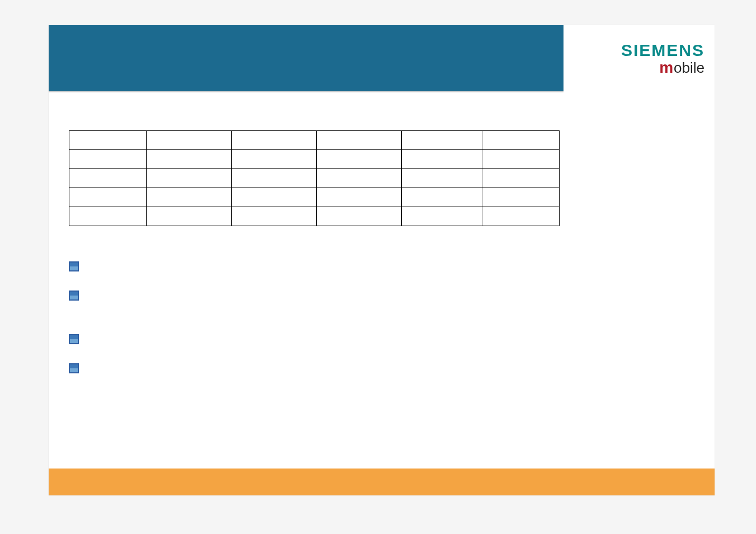 Image resolution: width=756 pixels, height=534 pixels. Describe the element at coordinates (663, 59) in the screenshot. I see `brand-logo: SIEMENS mobile` at that location.